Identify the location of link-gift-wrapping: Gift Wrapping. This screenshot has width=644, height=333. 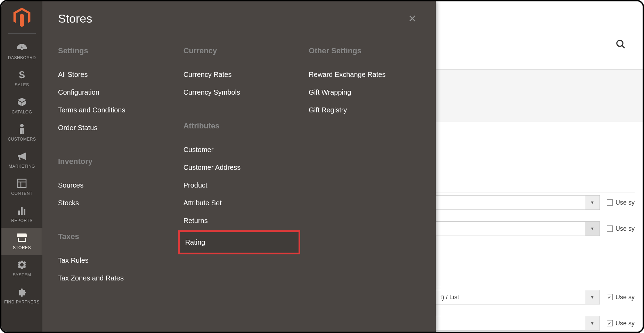
(364, 93).